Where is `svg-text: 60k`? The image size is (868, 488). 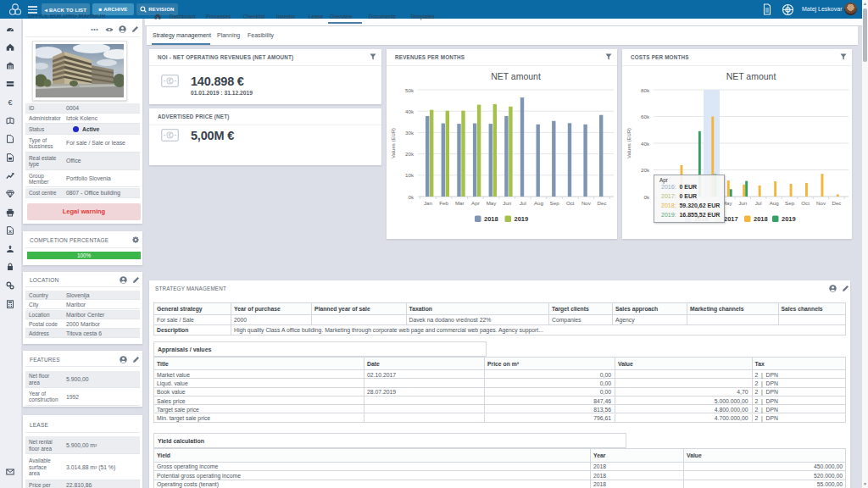 svg-text: 60k is located at coordinates (646, 117).